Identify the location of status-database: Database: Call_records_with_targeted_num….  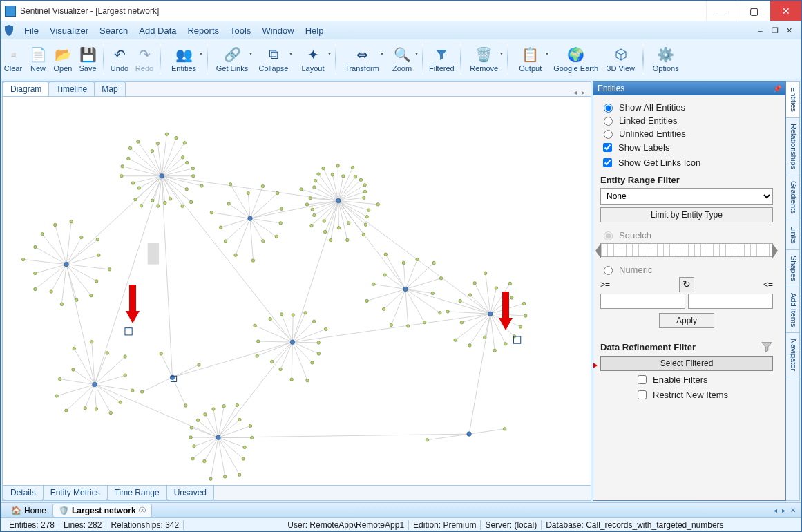
(669, 525).